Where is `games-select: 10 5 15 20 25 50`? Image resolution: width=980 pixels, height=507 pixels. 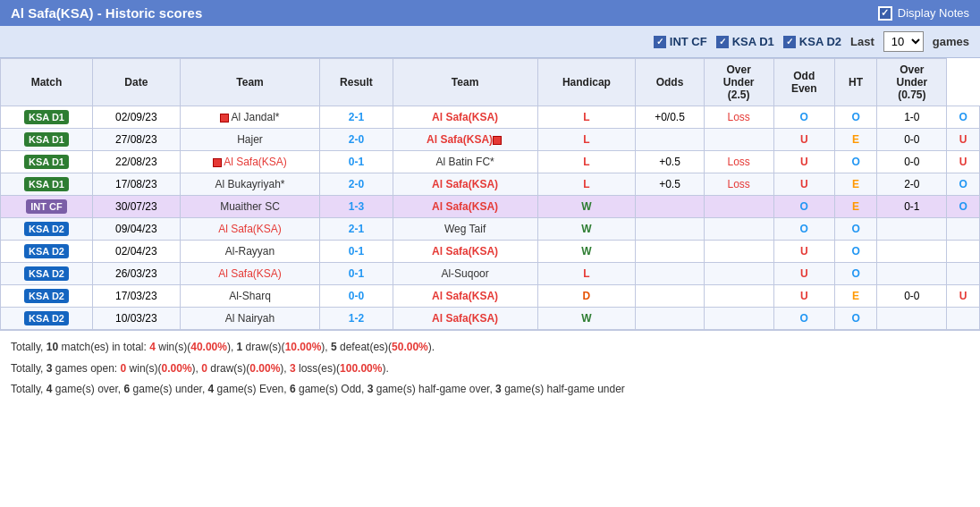
games-select: 10 5 15 20 25 50 is located at coordinates (903, 41).